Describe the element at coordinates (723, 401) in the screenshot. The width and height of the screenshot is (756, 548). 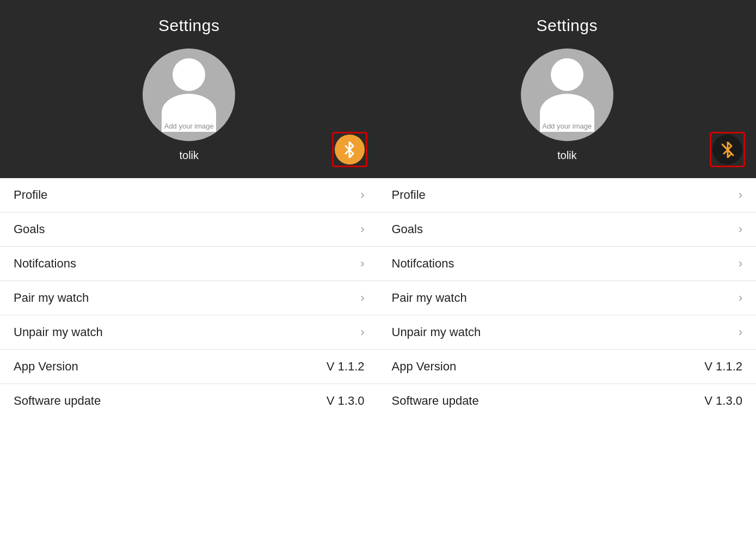
I see `right-software-update-value: V 1.3.0` at that location.